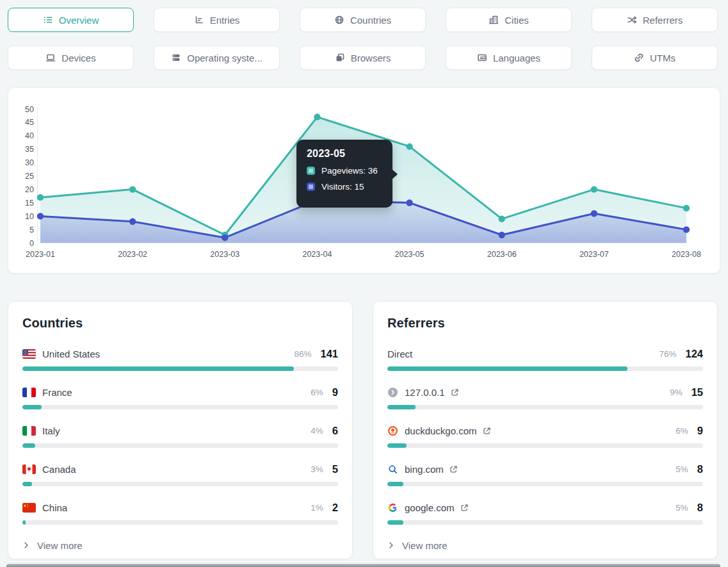 The height and width of the screenshot is (567, 728). What do you see at coordinates (181, 474) in the screenshot?
I see `country-row: Canada 3% 5` at bounding box center [181, 474].